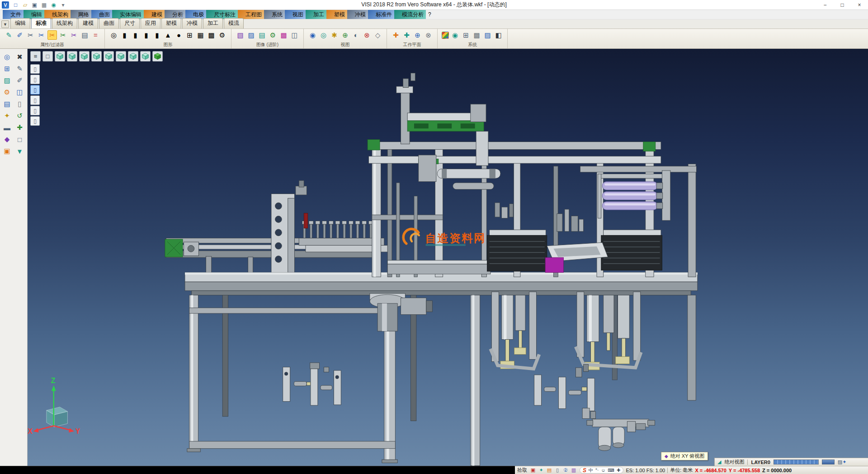 The height and width of the screenshot is (474, 868). Describe the element at coordinates (213, 24) in the screenshot. I see `ribbon-tab: 加工` at that location.